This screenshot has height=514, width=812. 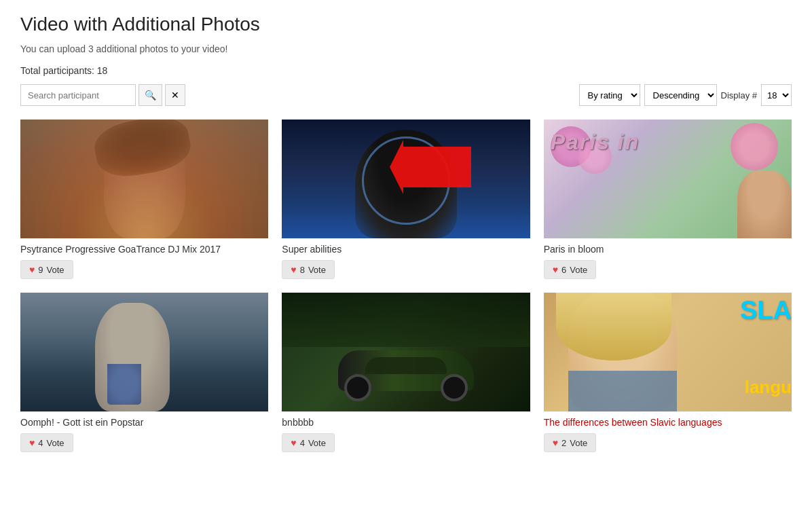 I want to click on total-participants: Total participants: 18, so click(x=406, y=71).